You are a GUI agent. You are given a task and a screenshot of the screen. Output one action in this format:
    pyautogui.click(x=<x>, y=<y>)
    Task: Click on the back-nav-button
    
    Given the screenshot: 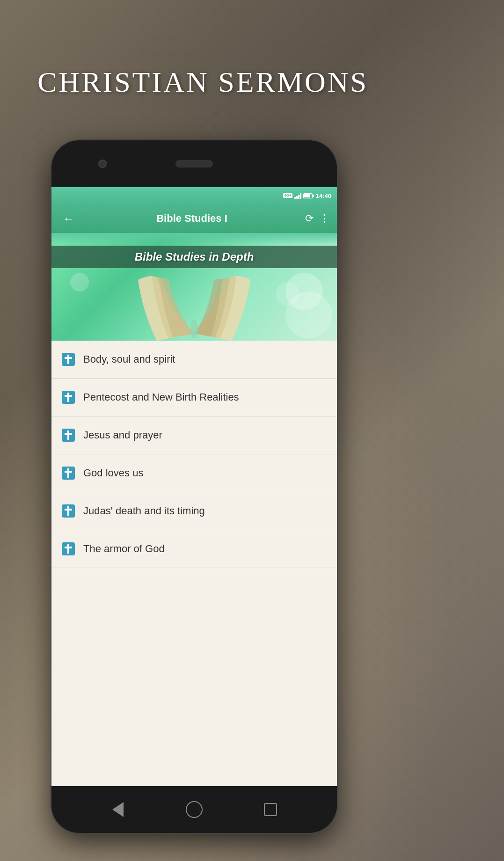 What is the action you would take?
    pyautogui.click(x=118, y=810)
    